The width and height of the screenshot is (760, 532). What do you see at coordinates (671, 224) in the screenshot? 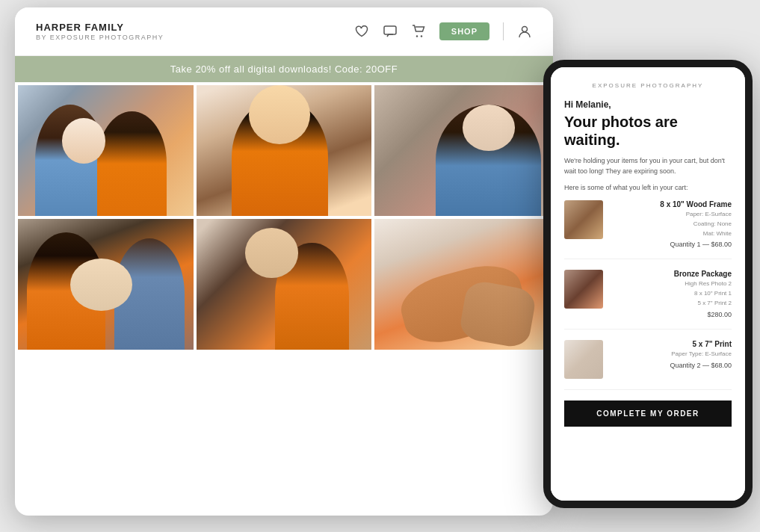
I see `cart-item-1-meta-2: Coating: None` at bounding box center [671, 224].